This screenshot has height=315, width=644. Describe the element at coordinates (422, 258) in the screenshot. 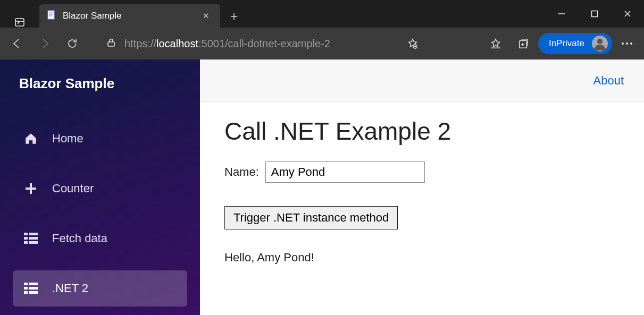

I see `greeting-text: Hello, Amy Pond!` at that location.